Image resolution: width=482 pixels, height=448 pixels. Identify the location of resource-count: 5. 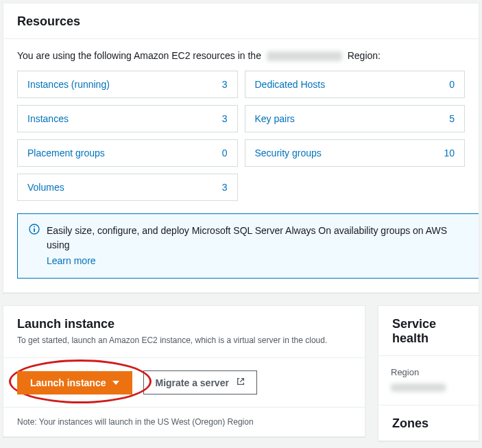
(452, 119).